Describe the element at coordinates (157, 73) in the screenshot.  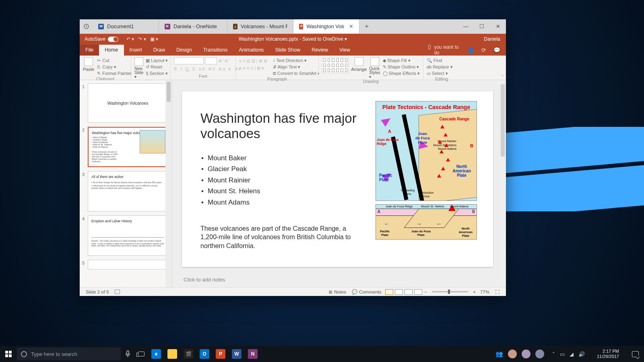
I see `section-button: § Section ▾` at that location.